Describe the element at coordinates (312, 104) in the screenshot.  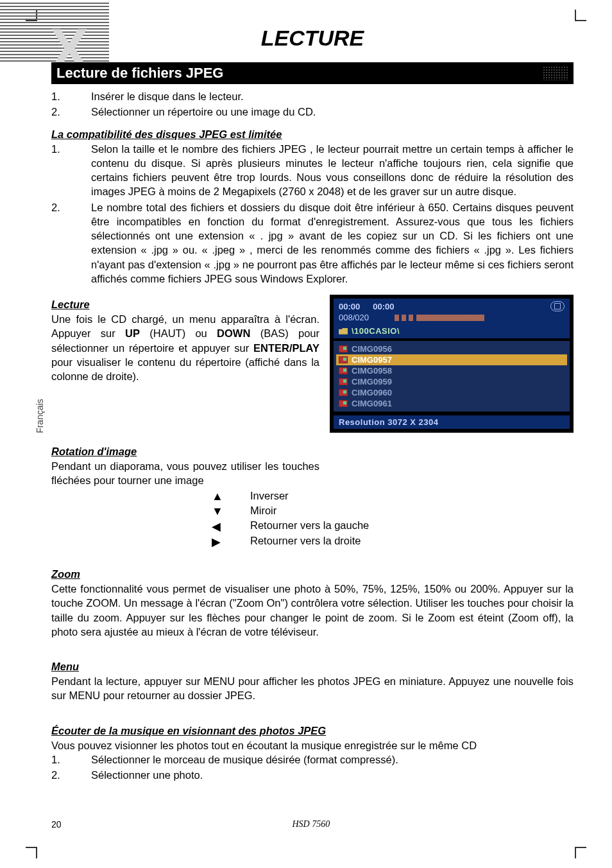
I see `intro-list: 1.Insérer le disque dans le lecteur. 2.S…` at that location.